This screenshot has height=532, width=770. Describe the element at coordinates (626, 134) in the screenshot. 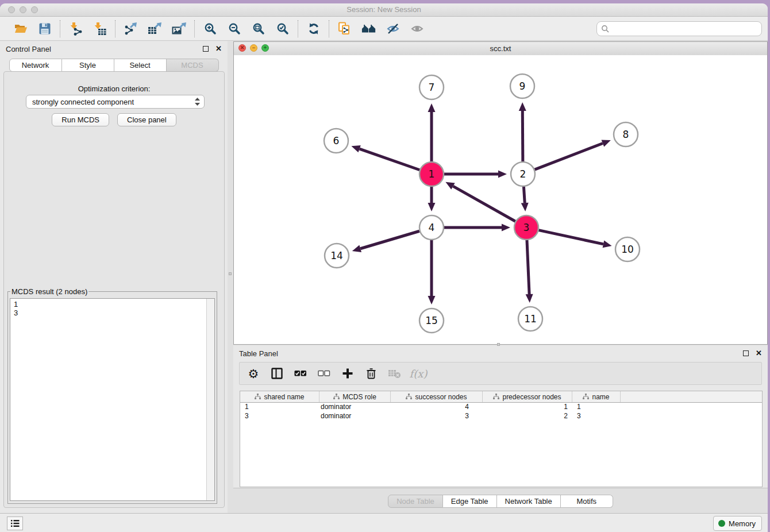

I see `graph-node-8: 8` at that location.